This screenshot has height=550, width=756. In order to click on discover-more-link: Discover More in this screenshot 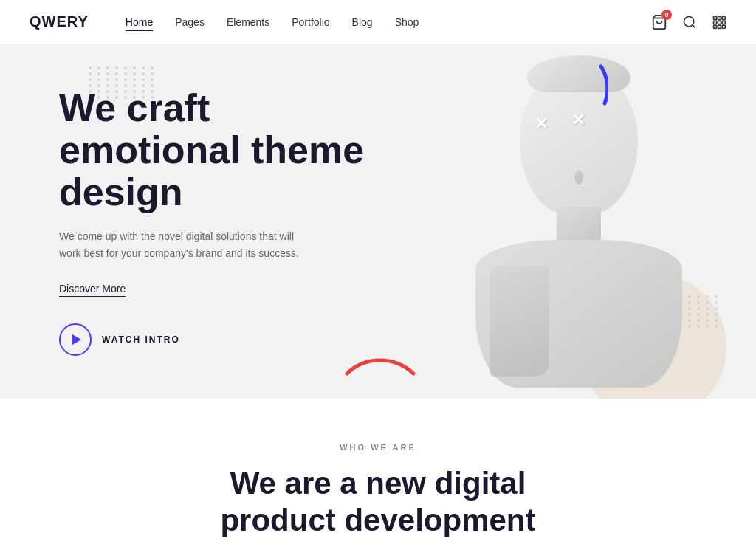, I will do `click(92, 289)`.